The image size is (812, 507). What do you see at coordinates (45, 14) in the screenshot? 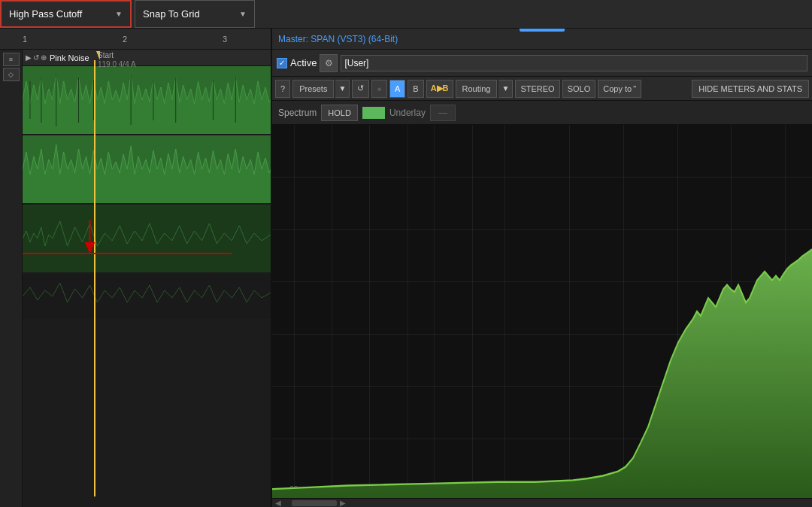
I see `high-pass-cutoff-label: High Pass Cutoff` at bounding box center [45, 14].